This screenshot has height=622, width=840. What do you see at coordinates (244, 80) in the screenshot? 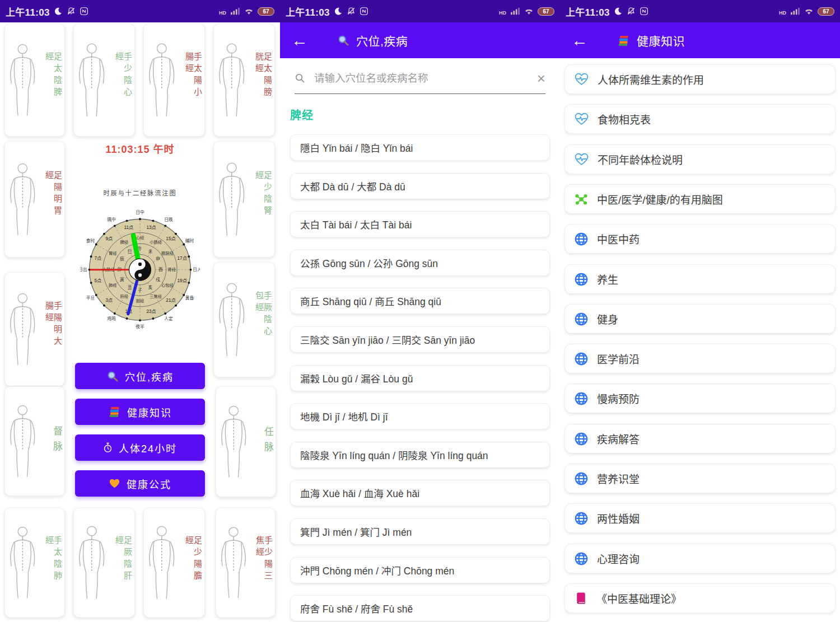
I see `meridian-card-4: 足太陽膀胱經` at bounding box center [244, 80].